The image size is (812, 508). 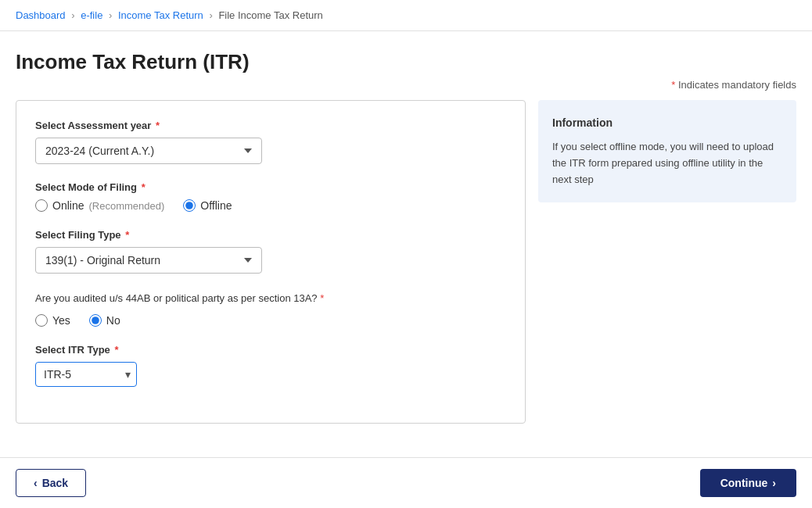 What do you see at coordinates (271, 16) in the screenshot?
I see `breadcrumb-current: File Income Tax Return` at bounding box center [271, 16].